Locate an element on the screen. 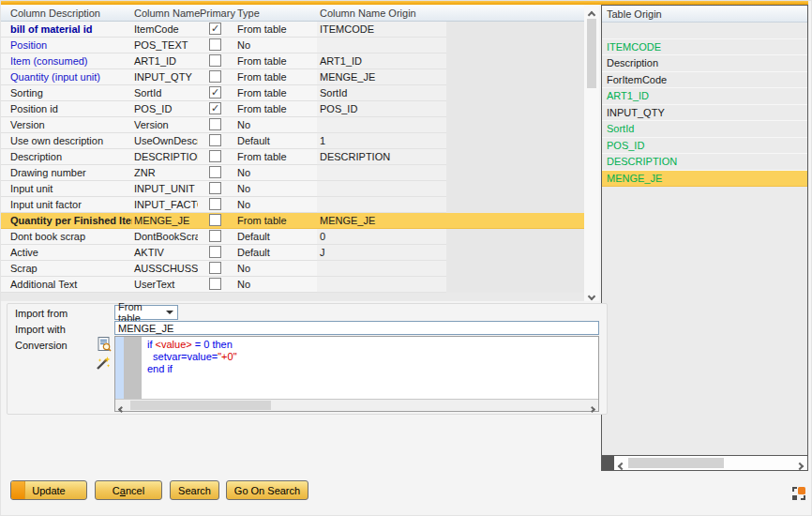 This screenshot has height=516, width=812. table-row: SortingSortId✓From tableSortId is located at coordinates (293, 94).